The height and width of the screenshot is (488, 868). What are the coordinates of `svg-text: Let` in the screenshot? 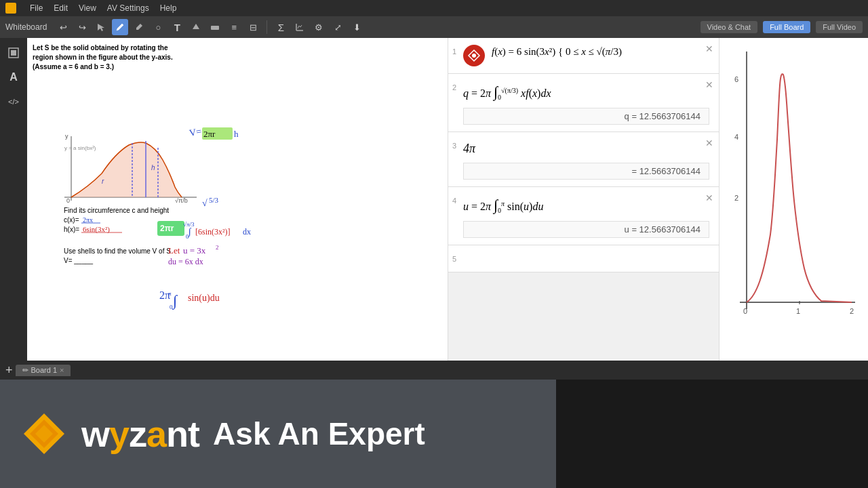 It's located at (174, 251).